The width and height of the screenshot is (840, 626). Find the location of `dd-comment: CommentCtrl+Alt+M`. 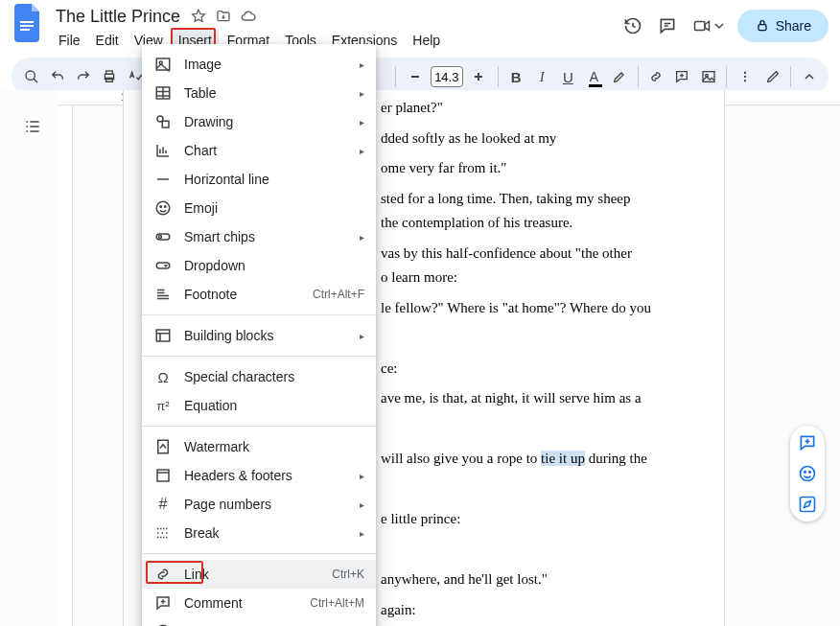

dd-comment: CommentCtrl+Alt+M is located at coordinates (259, 603).